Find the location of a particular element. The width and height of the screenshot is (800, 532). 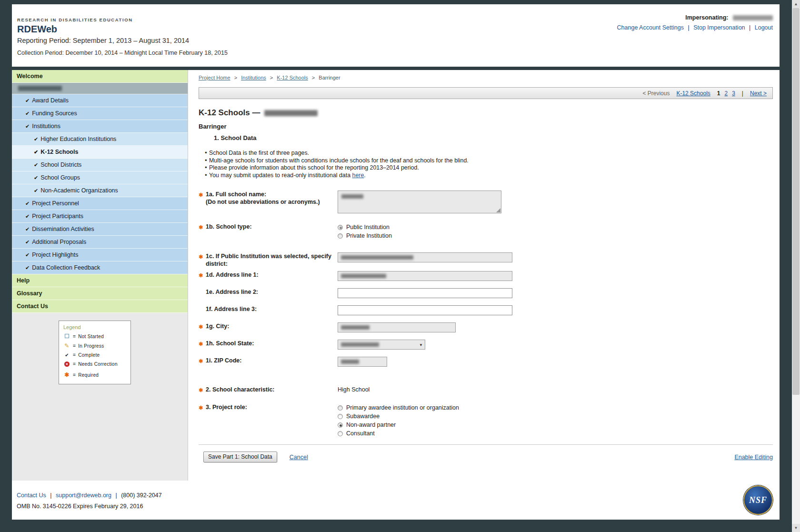

district-input is located at coordinates (425, 257).